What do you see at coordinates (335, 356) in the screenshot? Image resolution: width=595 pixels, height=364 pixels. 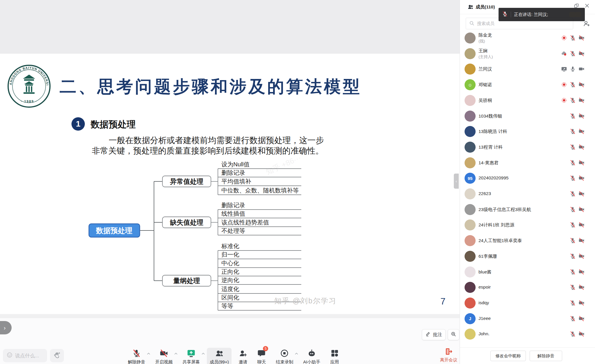 I see `toolbar-apps: 应用` at bounding box center [335, 356].